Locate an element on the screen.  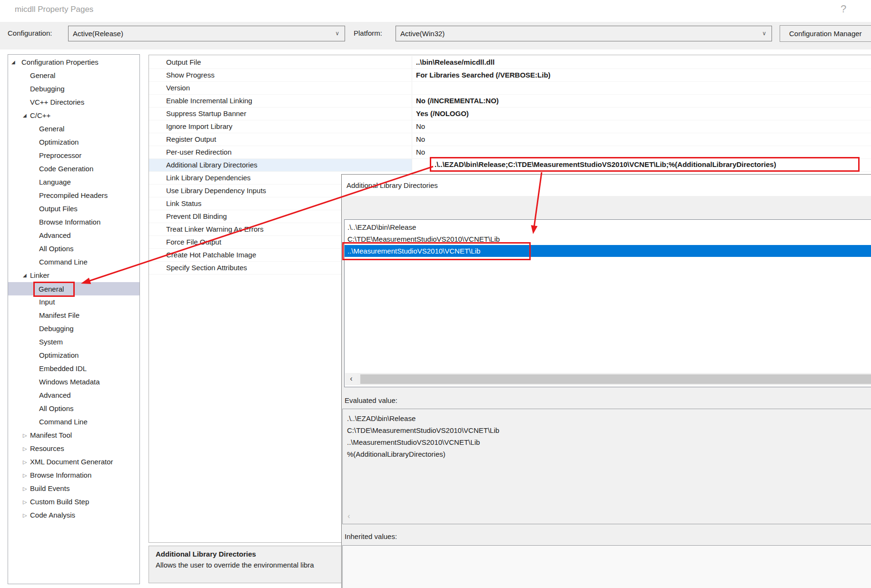
sidebar-item-label: Advanced is located at coordinates (55, 235).